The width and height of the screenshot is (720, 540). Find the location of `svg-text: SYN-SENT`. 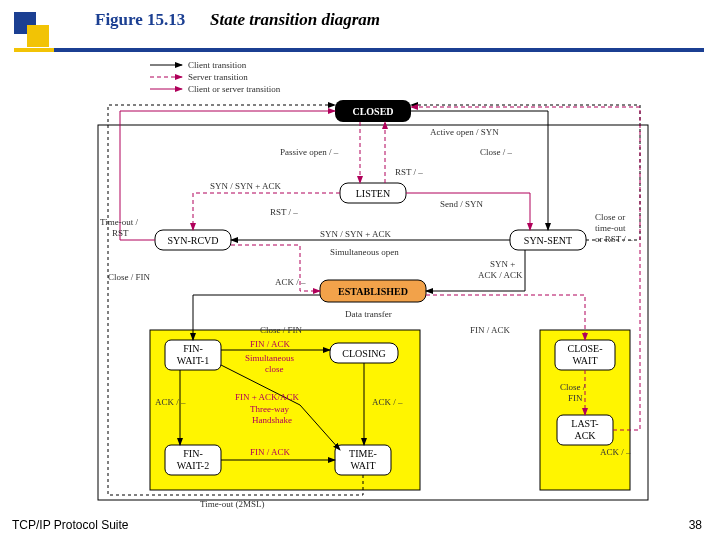

svg-text: SYN-SENT is located at coordinates (548, 240).